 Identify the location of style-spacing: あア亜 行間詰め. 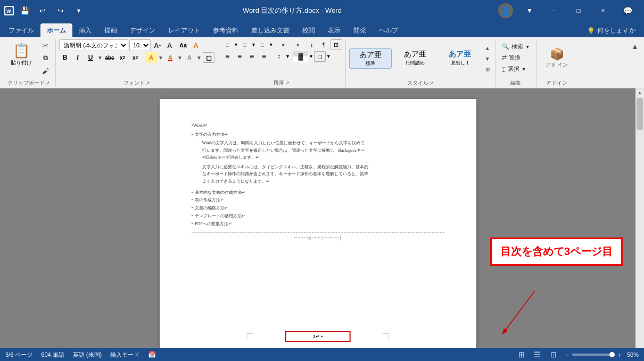
(415, 59).